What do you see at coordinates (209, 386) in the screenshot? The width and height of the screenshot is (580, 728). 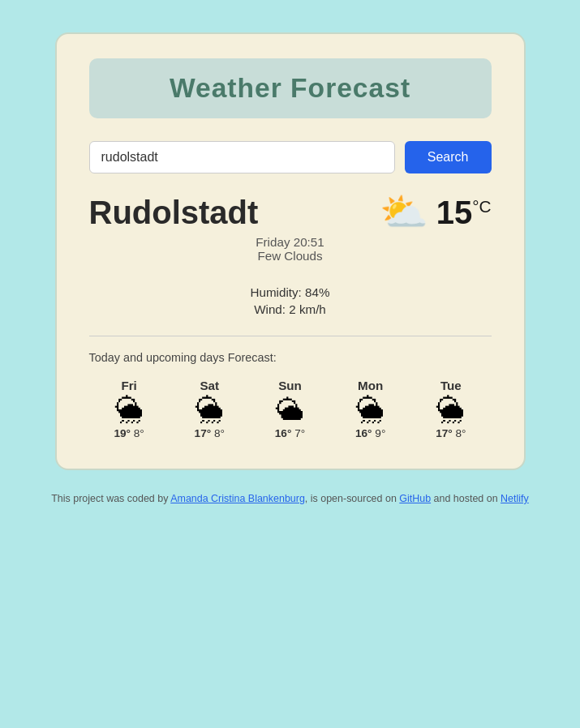 I see `forecast-day-label: Sat` at bounding box center [209, 386].